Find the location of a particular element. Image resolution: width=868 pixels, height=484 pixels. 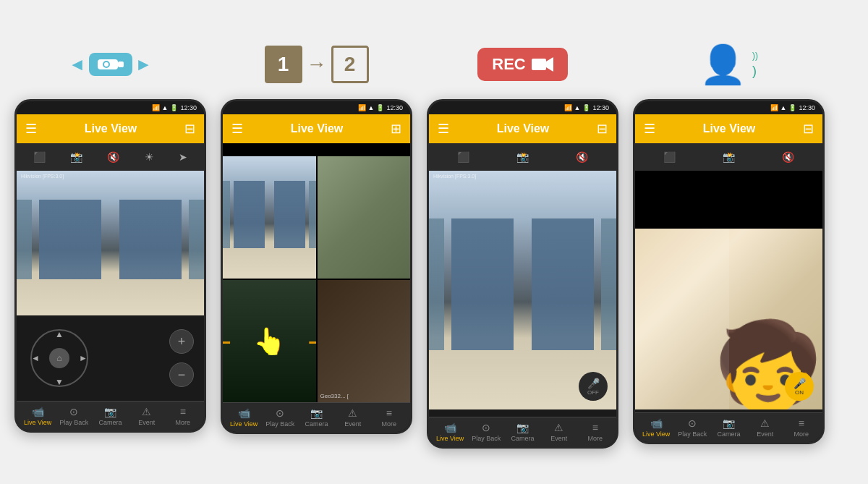

dpad-left-btn: ◄ is located at coordinates (35, 358).